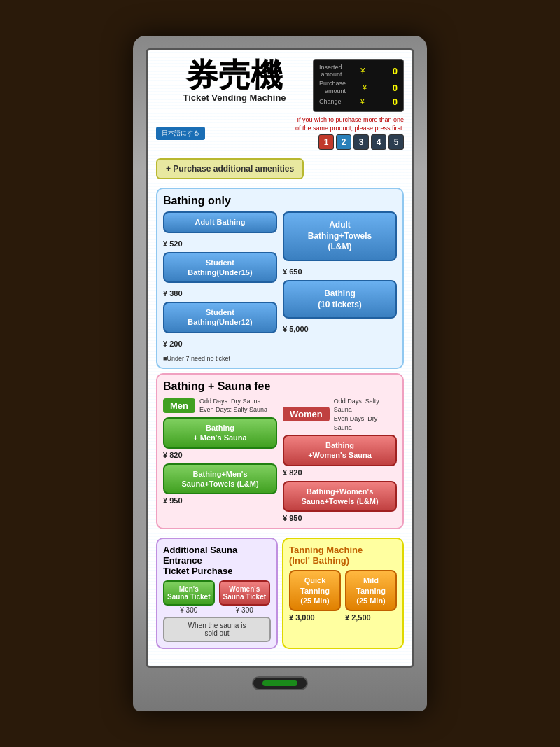 The height and width of the screenshot is (747, 560). What do you see at coordinates (280, 683) in the screenshot?
I see `coin-slot-inner` at bounding box center [280, 683].